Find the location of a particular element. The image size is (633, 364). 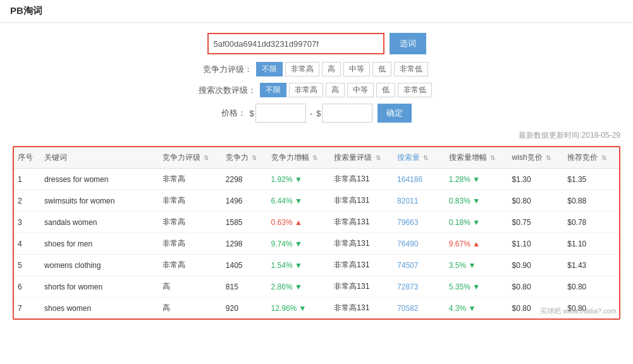

cell-search-change: 5.35% ▼ is located at coordinates (477, 287).